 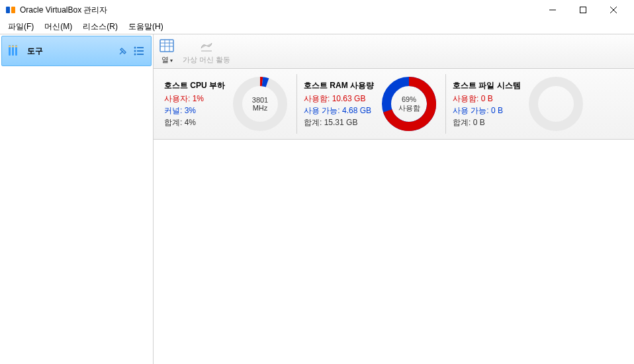 What do you see at coordinates (409, 104) in the screenshot?
I see `ram-donut: 69% 사용함` at bounding box center [409, 104].